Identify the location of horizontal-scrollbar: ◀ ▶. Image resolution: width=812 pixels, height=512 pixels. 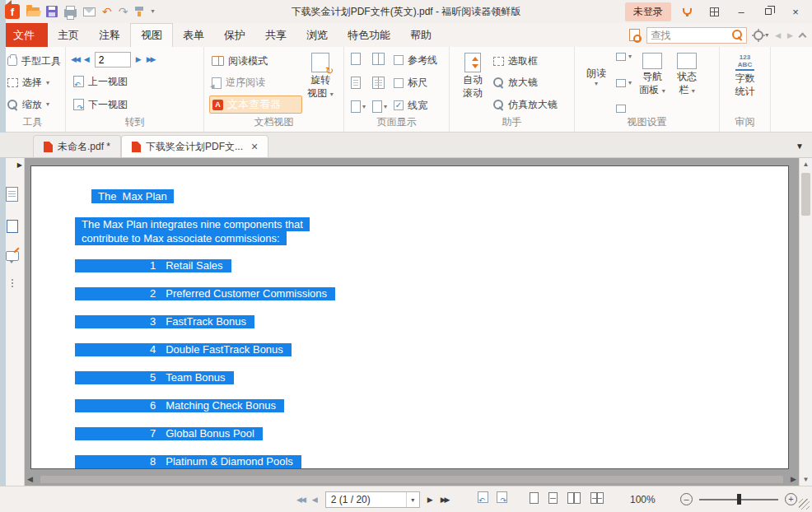
(412, 479).